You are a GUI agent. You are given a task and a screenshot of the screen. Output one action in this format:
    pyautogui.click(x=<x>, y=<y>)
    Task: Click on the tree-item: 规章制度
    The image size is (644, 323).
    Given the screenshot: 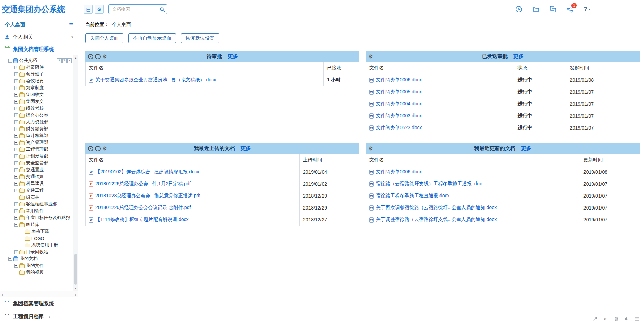 What is the action you would take?
    pyautogui.click(x=39, y=88)
    